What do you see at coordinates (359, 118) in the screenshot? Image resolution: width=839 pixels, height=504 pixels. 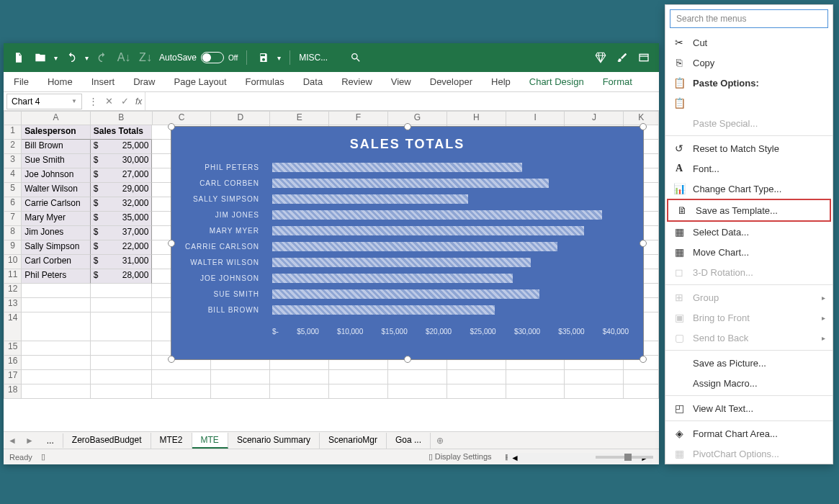 I see `col-header-f: F` at bounding box center [359, 118].